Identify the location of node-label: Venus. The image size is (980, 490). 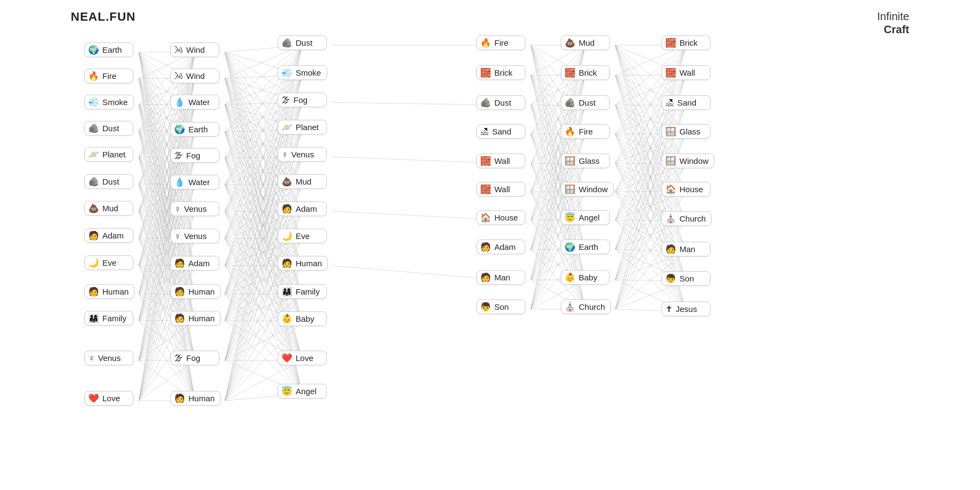
(195, 236).